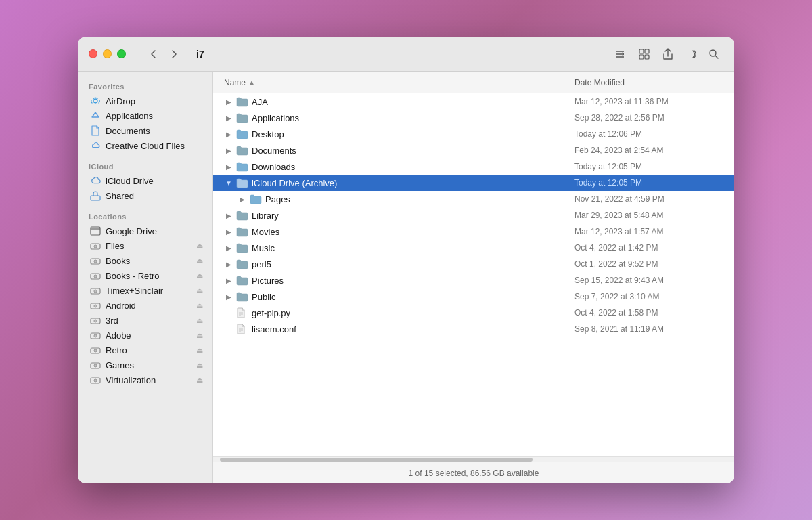 This screenshot has height=520, width=812. I want to click on table-row: ▶ Music Oct 4, 2022 at 1:42 PM, so click(474, 248).